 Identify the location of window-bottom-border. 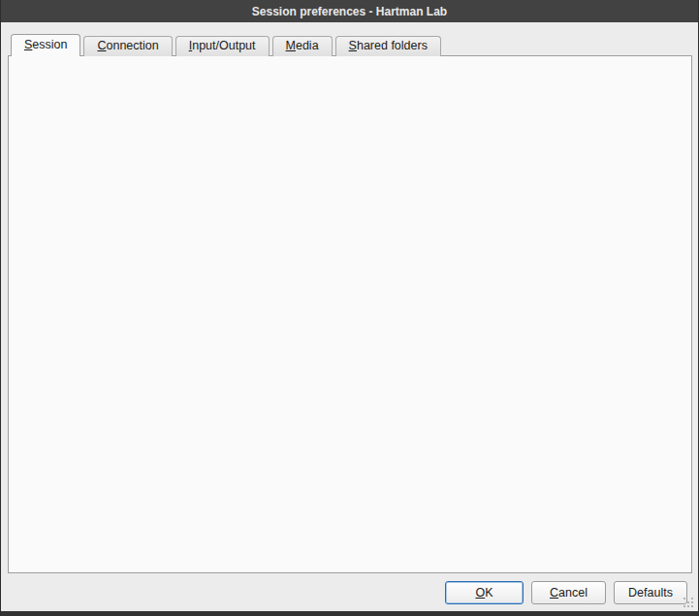
(349, 613).